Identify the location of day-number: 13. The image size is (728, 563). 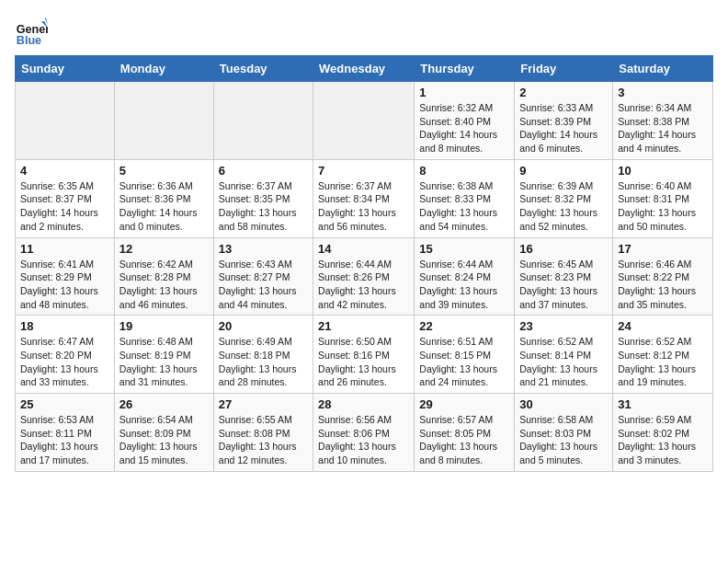
(263, 248).